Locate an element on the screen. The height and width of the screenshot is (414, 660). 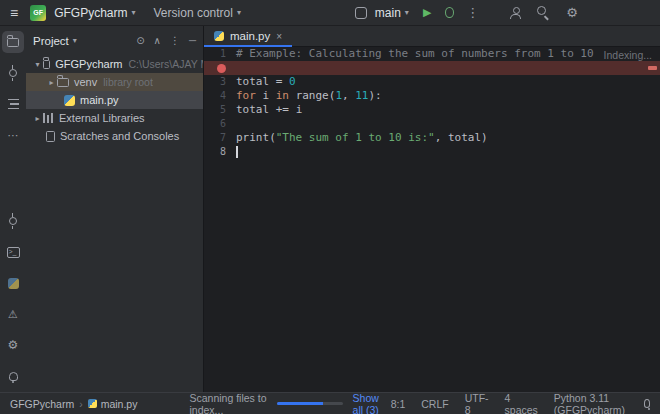
tree-item-external-libraries: ▸ External Libraries is located at coordinates (114, 118).